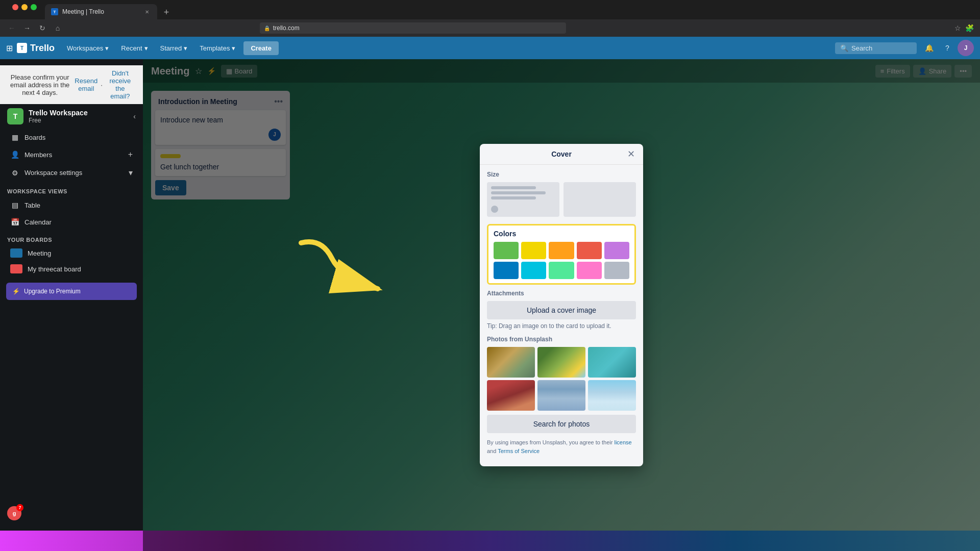  Describe the element at coordinates (534, 270) in the screenshot. I see `color-swatch-cyan` at that location.